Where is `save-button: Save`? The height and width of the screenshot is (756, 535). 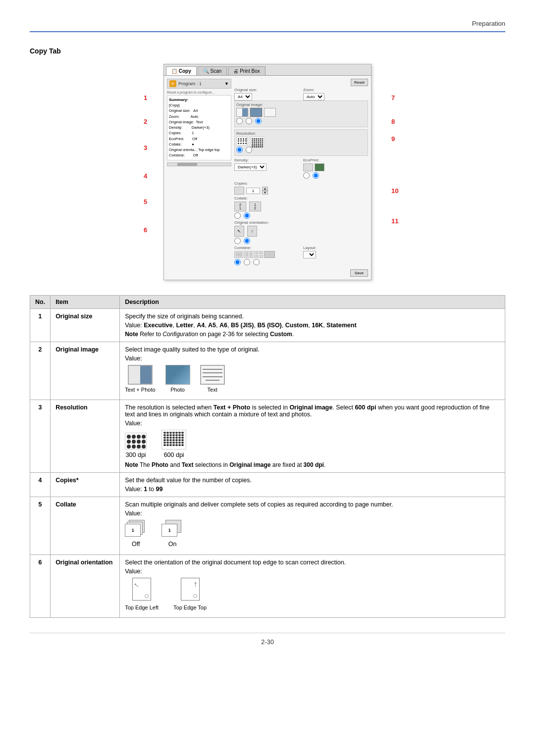 save-button: Save is located at coordinates (359, 273).